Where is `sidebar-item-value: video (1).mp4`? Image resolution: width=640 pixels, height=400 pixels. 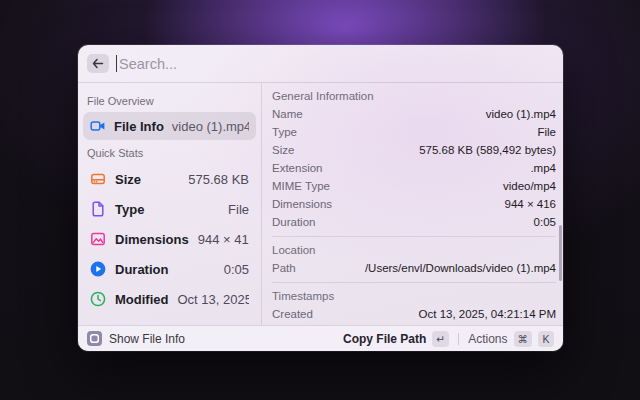
sidebar-item-value: video (1).mp4 is located at coordinates (210, 126).